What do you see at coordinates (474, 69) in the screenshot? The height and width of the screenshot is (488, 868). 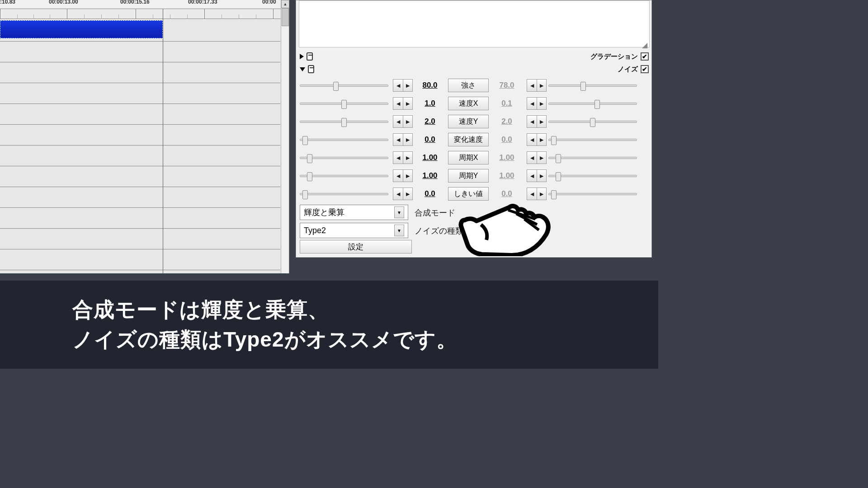 I see `filter-header-noise: ノイズ ✔` at bounding box center [474, 69].